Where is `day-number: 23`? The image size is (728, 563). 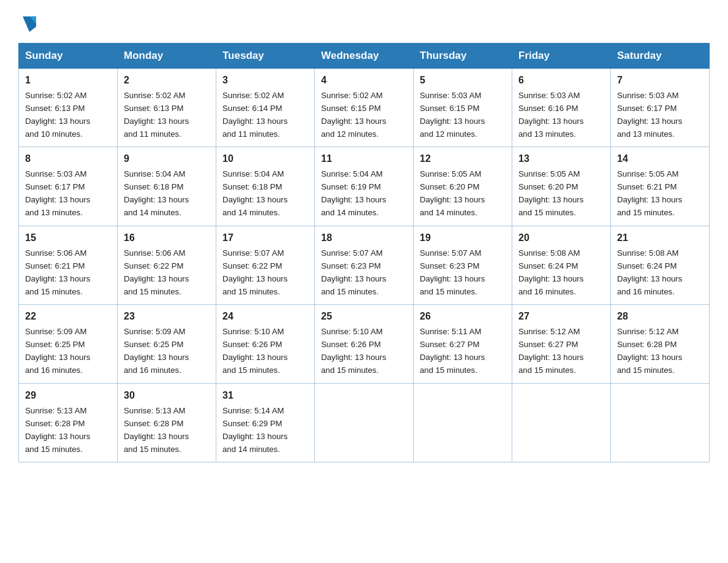 day-number: 23 is located at coordinates (167, 316).